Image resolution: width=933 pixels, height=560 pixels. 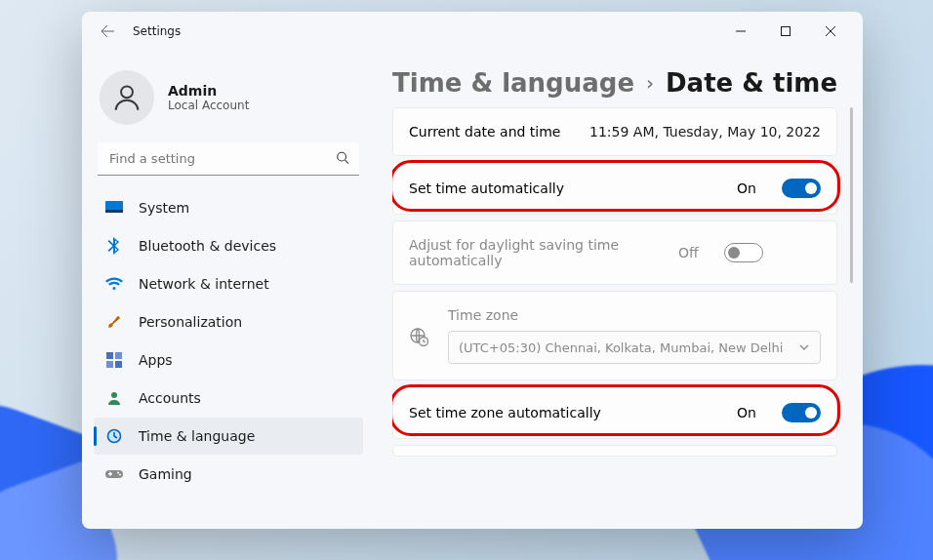 I want to click on sidebar-item-personalization: Personalization, so click(x=228, y=322).